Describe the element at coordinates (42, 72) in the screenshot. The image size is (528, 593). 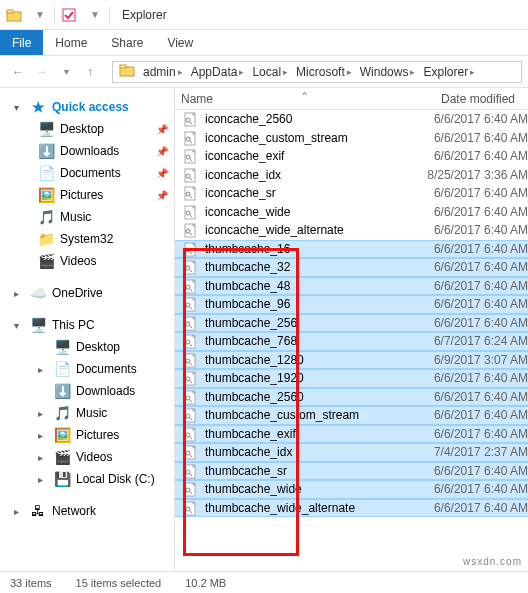
I see `forward-button: →` at that location.